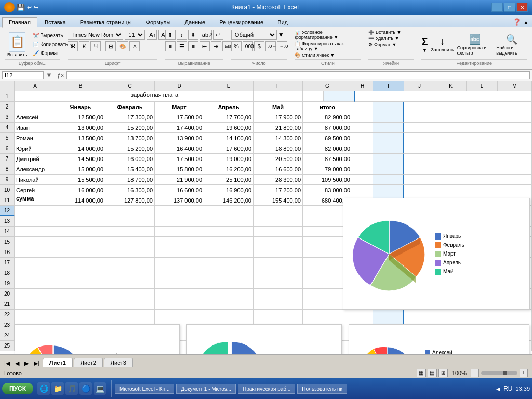  What do you see at coordinates (86, 389) in the screenshot?
I see `taskbar-chrome-icon: 🔵` at bounding box center [86, 389].